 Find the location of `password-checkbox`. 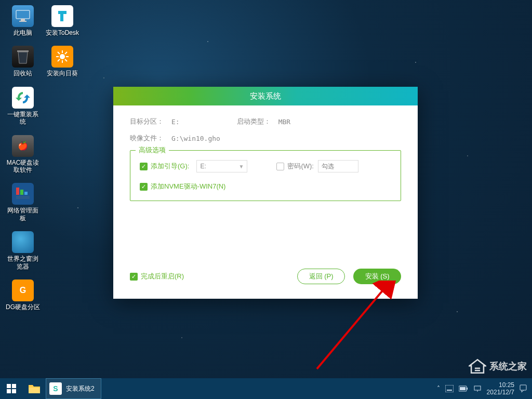

password-checkbox is located at coordinates (281, 166).